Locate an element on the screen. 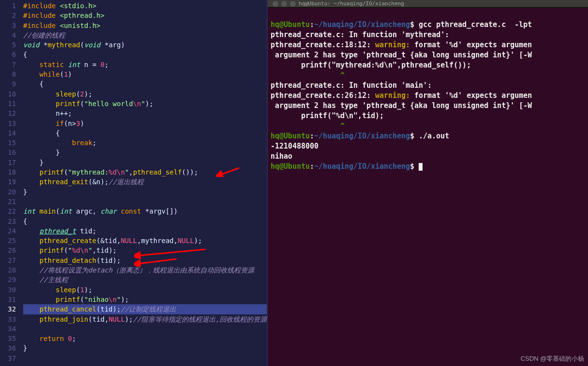 This screenshot has width=588, height=366. code-line: break; is located at coordinates (145, 143).